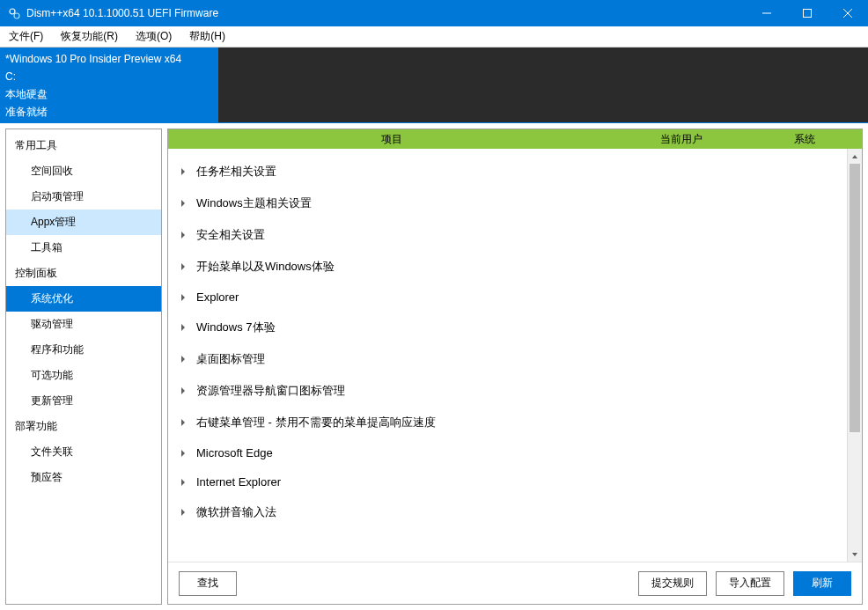 This screenshot has width=868, height=610. I want to click on scroll-down-arrow-icon, so click(855, 555).